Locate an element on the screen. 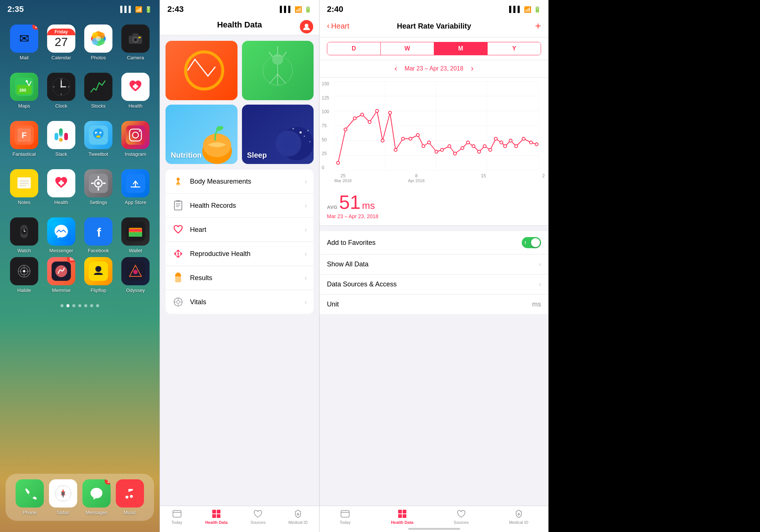  app-health: Health is located at coordinates (135, 95).